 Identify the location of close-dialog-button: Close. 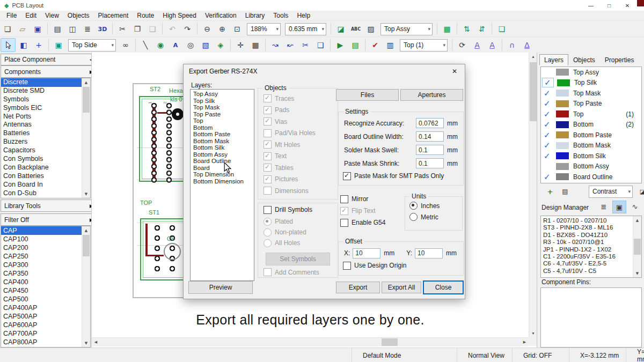
(443, 287).